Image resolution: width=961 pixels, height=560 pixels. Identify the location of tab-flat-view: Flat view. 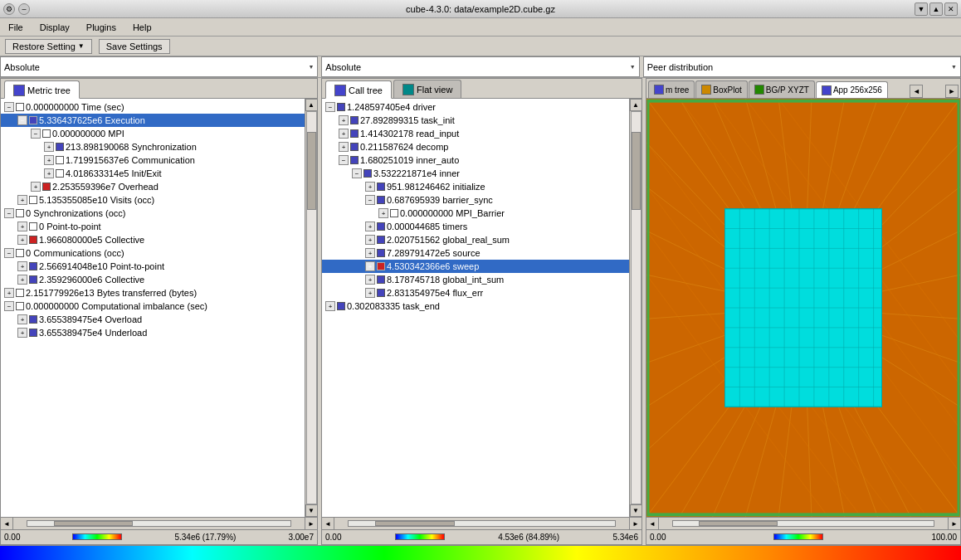
(427, 89).